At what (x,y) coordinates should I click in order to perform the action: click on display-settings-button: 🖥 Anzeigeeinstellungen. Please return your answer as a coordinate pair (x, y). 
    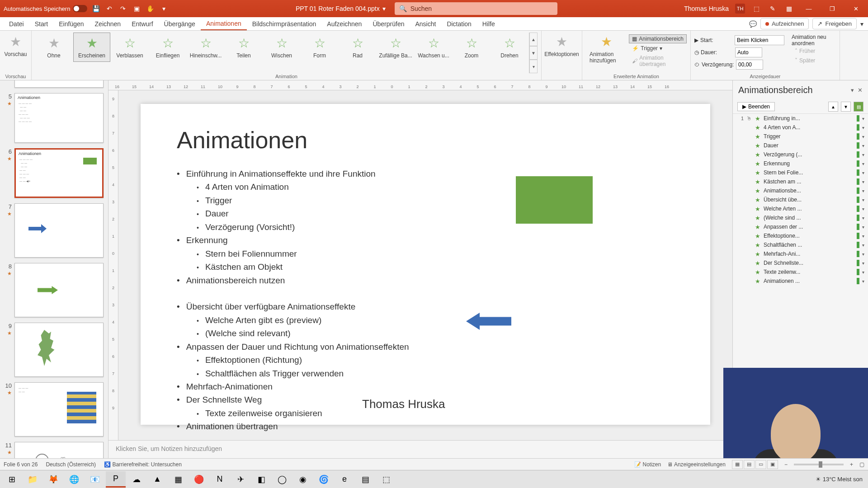
    Looking at the image, I should click on (696, 465).